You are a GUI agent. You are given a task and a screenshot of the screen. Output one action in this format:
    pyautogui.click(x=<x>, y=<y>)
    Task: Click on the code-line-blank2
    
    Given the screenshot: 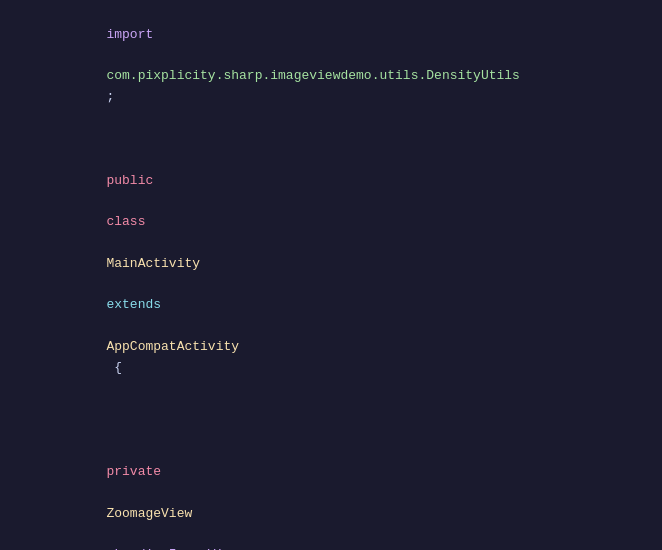 What is the action you would take?
    pyautogui.click(x=331, y=410)
    